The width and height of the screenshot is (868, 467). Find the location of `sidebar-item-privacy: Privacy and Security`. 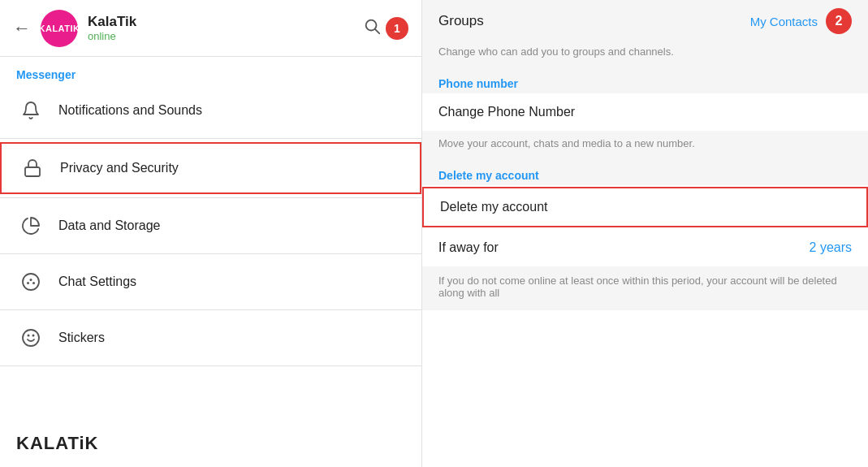

sidebar-item-privacy: Privacy and Security is located at coordinates (211, 168).